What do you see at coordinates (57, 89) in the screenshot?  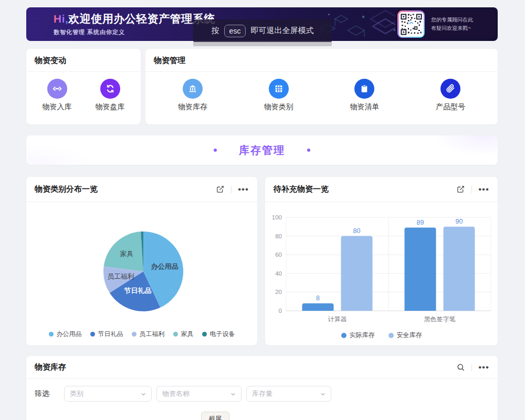 I see `arrows-horizontal-icon` at bounding box center [57, 89].